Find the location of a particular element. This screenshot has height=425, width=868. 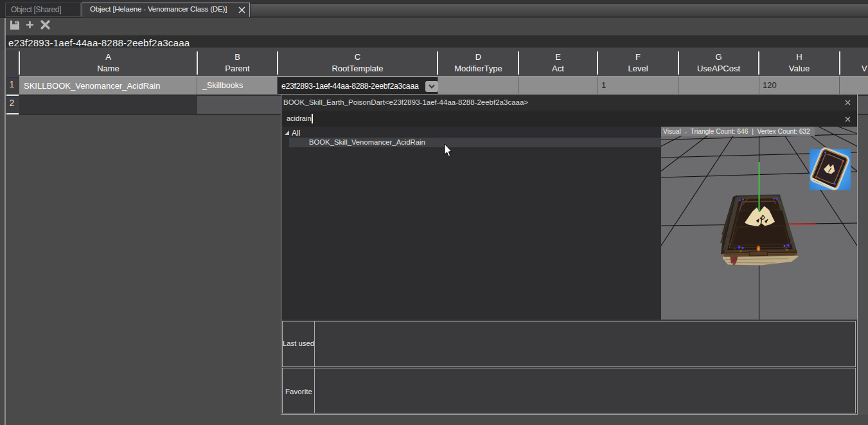

svg-text:Visual - Triangle Count: 646: Visual - Triangle Count: 646 | Vertex Co… is located at coordinates (736, 131).